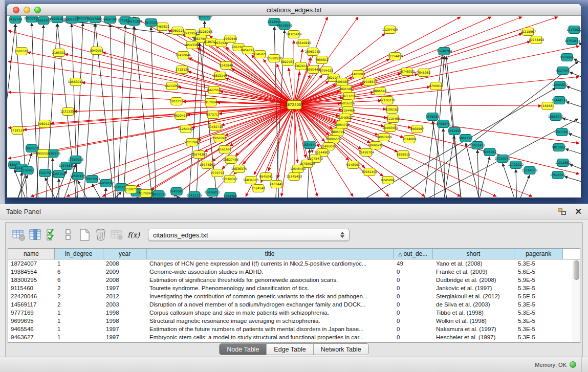 This screenshot has width=588, height=372. What do you see at coordinates (19, 235) in the screenshot?
I see `table-settings-icon` at bounding box center [19, 235].